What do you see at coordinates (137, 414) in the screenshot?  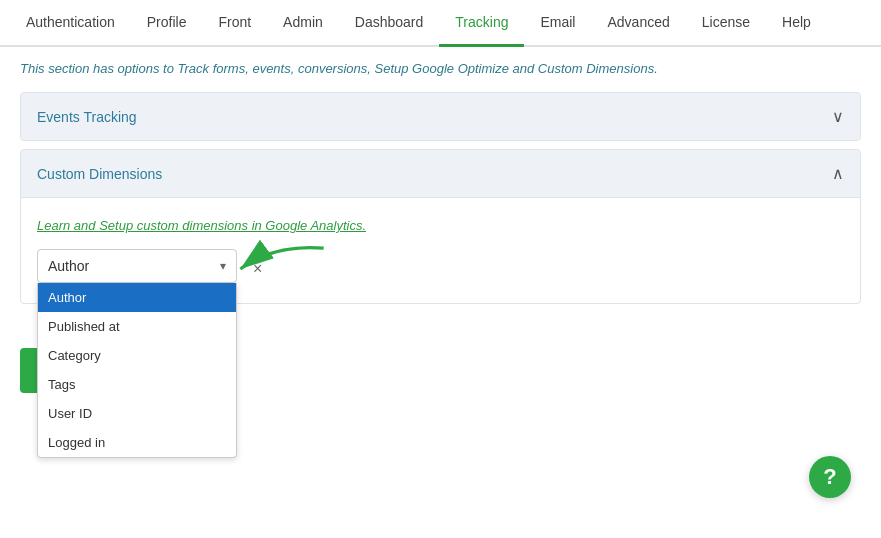 I see `dropdown-option-user_id: User ID` at bounding box center [137, 414].